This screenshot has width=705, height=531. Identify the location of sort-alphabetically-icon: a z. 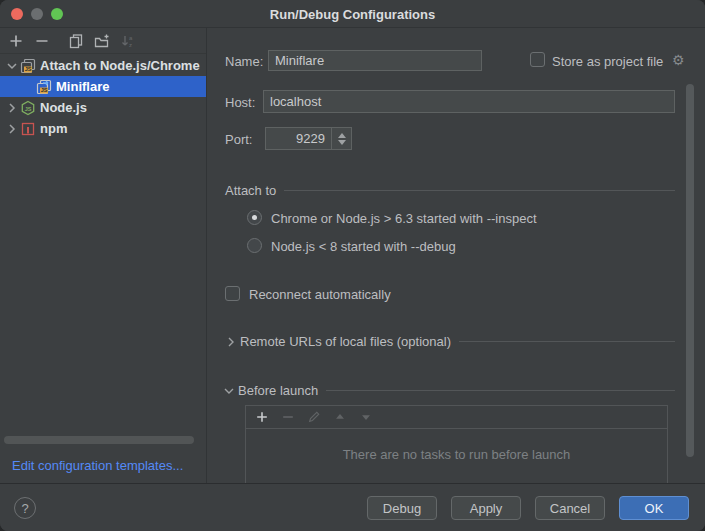
(128, 41).